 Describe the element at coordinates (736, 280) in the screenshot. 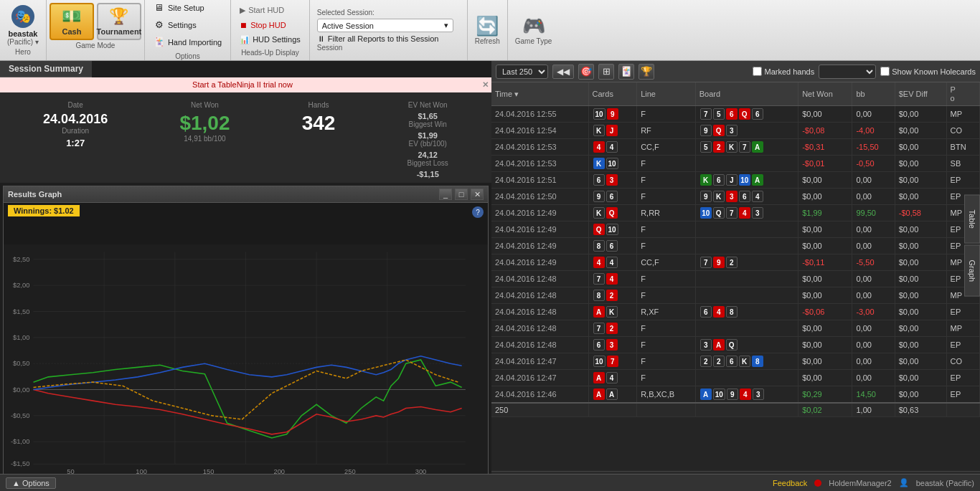

I see `table-row: 24.04.2016 12:48 74 F $0,00 0,00 $0,00 E…` at that location.